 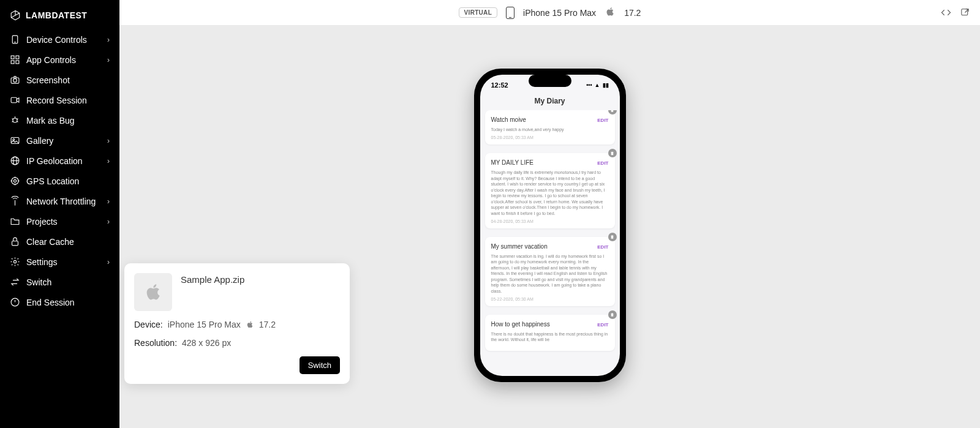 What do you see at coordinates (15, 120) in the screenshot?
I see `bug-icon` at bounding box center [15, 120].